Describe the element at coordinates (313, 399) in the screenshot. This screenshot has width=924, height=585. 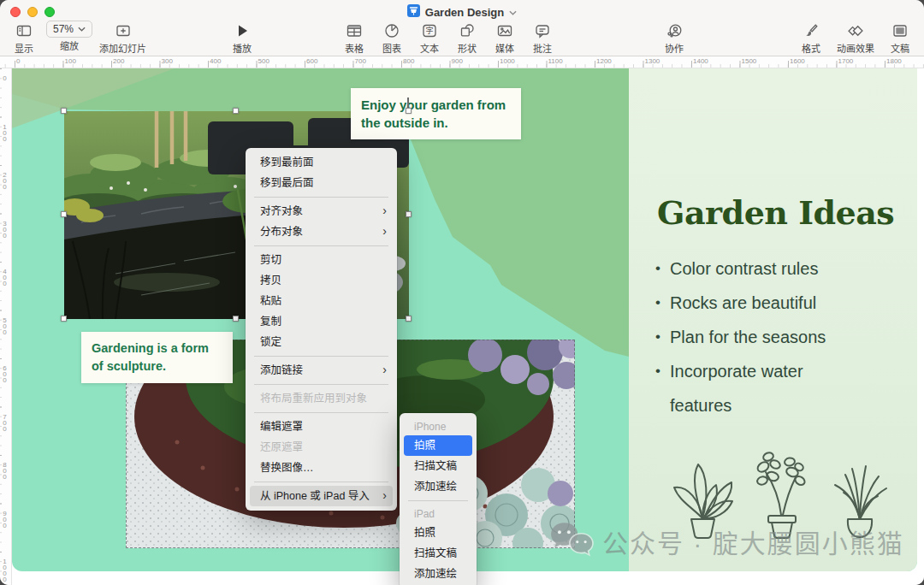
I see `menu-item-label: 将布局重新应用到对象` at that location.